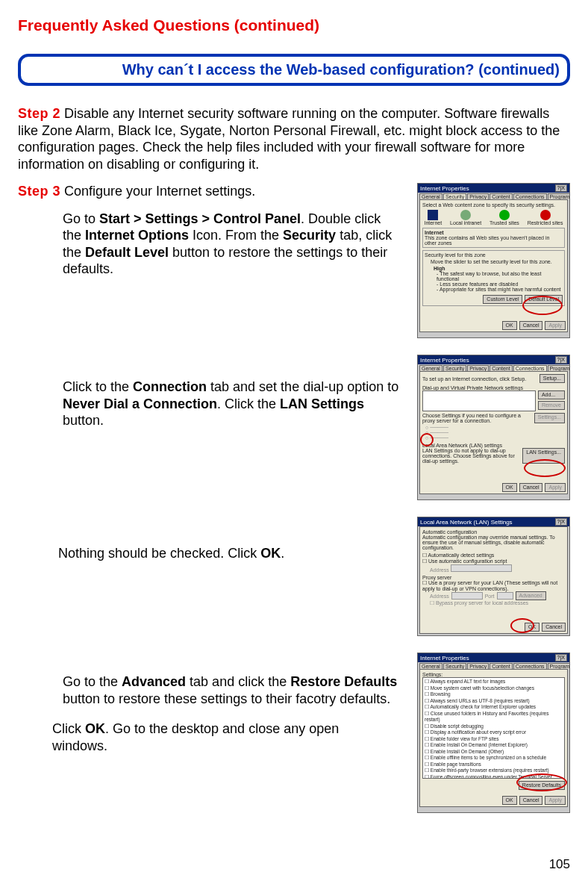 The height and width of the screenshot is (878, 588). I want to click on t: . Click the, so click(248, 404).